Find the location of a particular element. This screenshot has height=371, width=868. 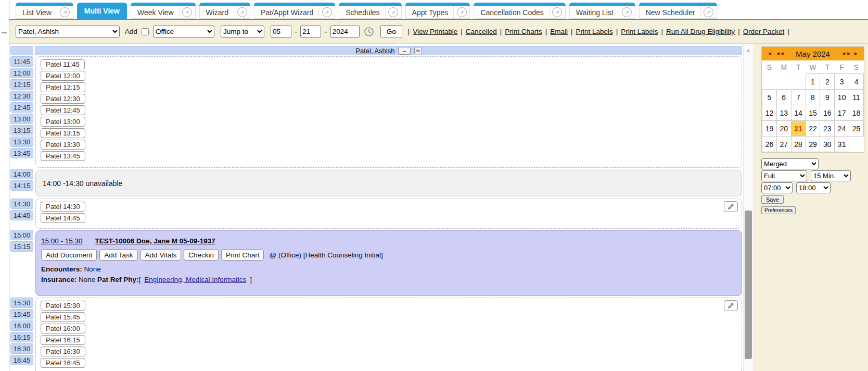

frame-resize-handle is located at coordinates (4, 33).